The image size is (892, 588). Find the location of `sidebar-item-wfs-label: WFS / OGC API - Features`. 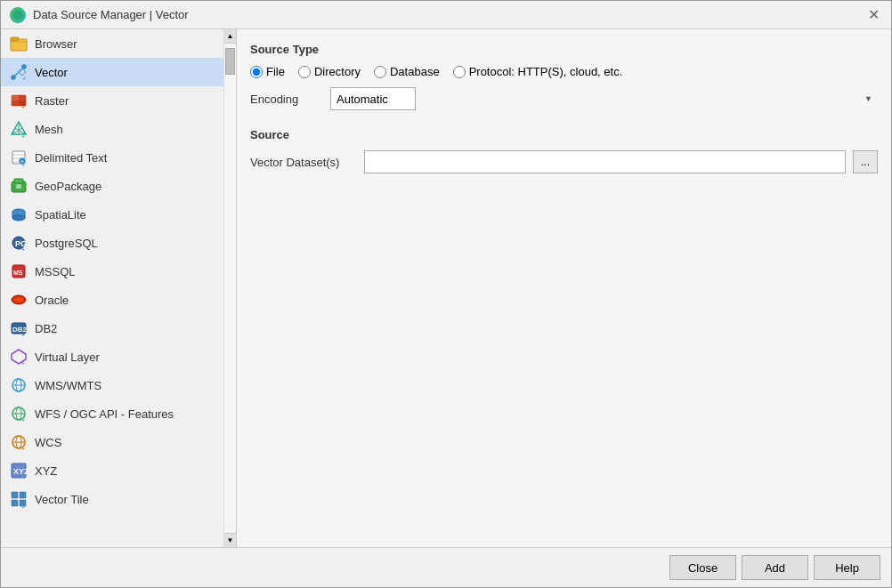

sidebar-item-wfs-label: WFS / OGC API - Features is located at coordinates (104, 415).